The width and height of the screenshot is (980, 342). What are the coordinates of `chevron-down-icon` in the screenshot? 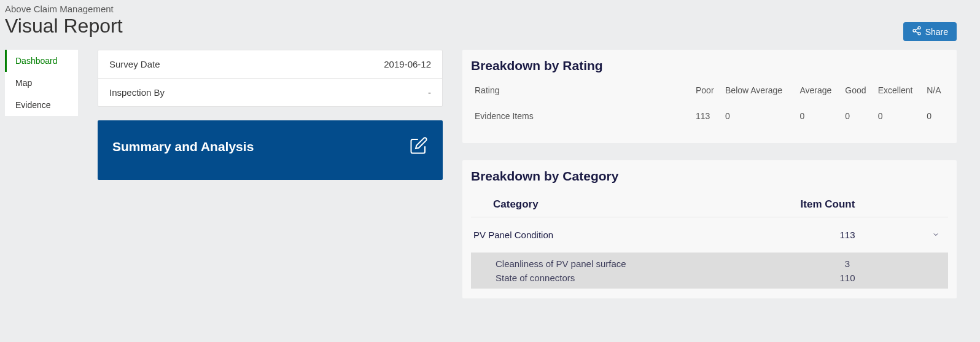 It's located at (927, 235).